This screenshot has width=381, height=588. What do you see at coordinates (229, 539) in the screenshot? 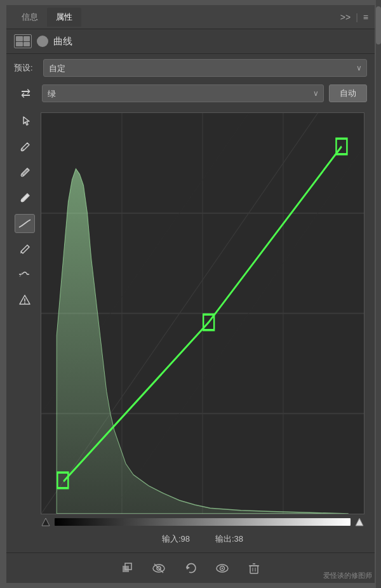
I see `output-value: 输出:38` at bounding box center [229, 539].